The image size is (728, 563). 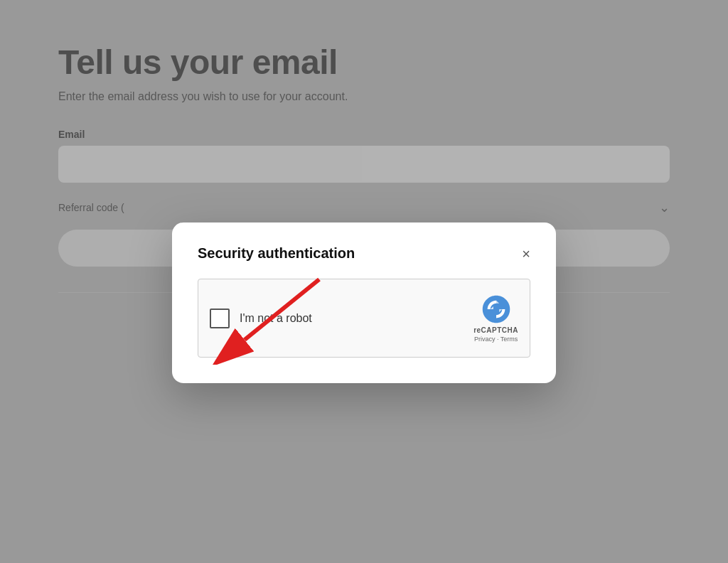 I want to click on captcha-container: I'm not a robot reCAPTCHA Privacy, so click(x=364, y=318).